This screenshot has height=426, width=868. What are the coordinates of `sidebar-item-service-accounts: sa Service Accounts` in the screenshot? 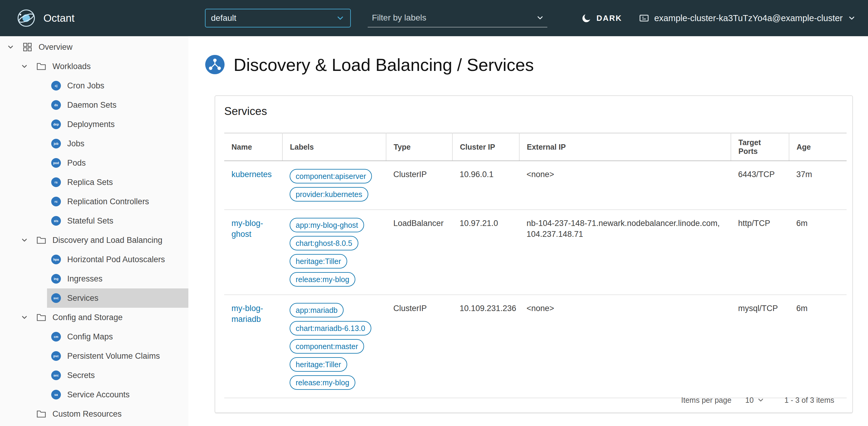 It's located at (94, 395).